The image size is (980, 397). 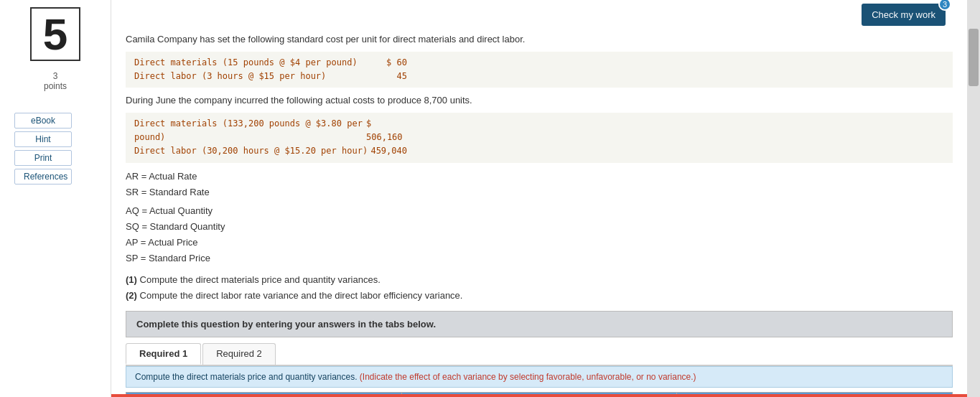 What do you see at coordinates (539, 192) in the screenshot?
I see `def-sr: SR = Standard Rate` at bounding box center [539, 192].